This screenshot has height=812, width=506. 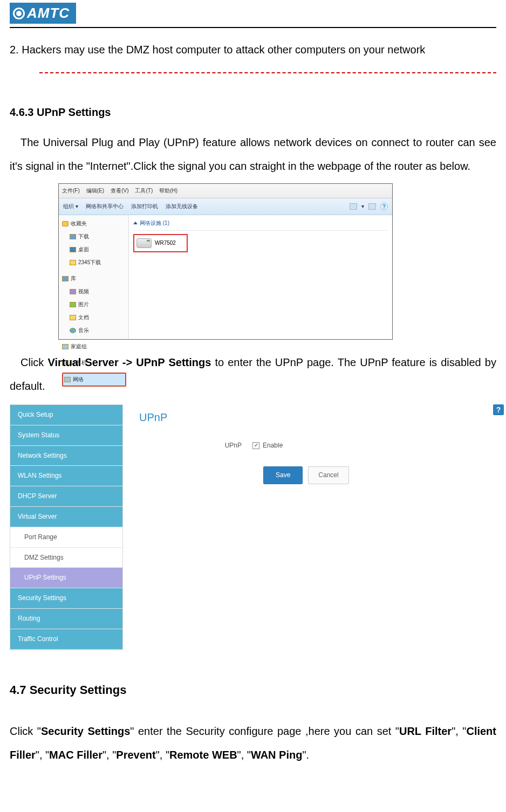 What do you see at coordinates (253, 154) in the screenshot?
I see `upnp-intro-paragraph: The Universal Plug and Play (UPnP) featu…` at bounding box center [253, 154].